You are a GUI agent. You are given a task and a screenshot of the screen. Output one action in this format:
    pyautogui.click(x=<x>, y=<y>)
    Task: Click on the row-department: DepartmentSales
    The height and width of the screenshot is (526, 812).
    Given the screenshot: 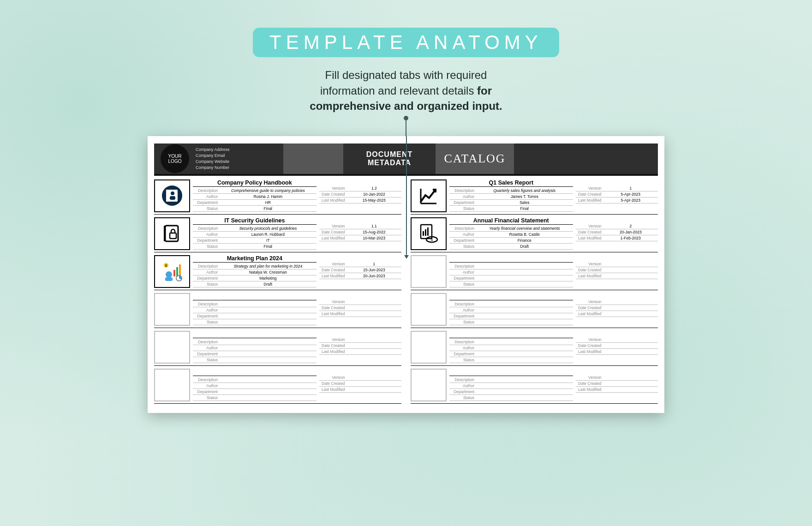 What is the action you would take?
    pyautogui.click(x=511, y=203)
    